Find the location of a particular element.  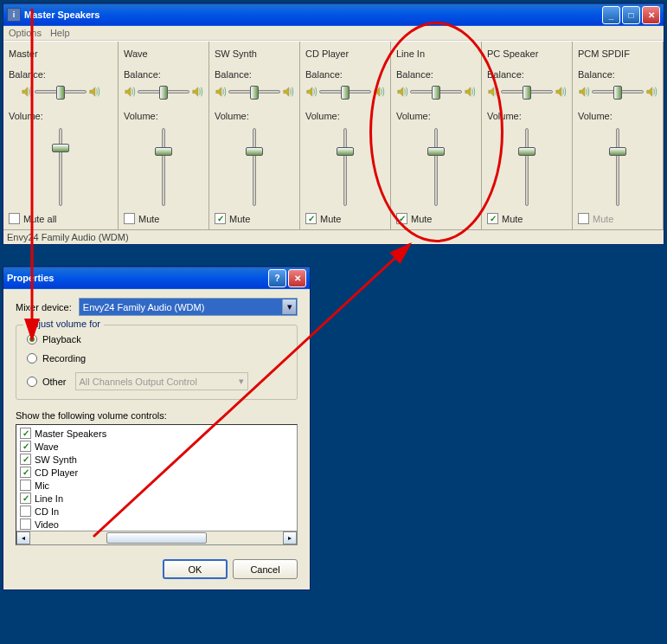

menu-options: Options is located at coordinates (25, 33).